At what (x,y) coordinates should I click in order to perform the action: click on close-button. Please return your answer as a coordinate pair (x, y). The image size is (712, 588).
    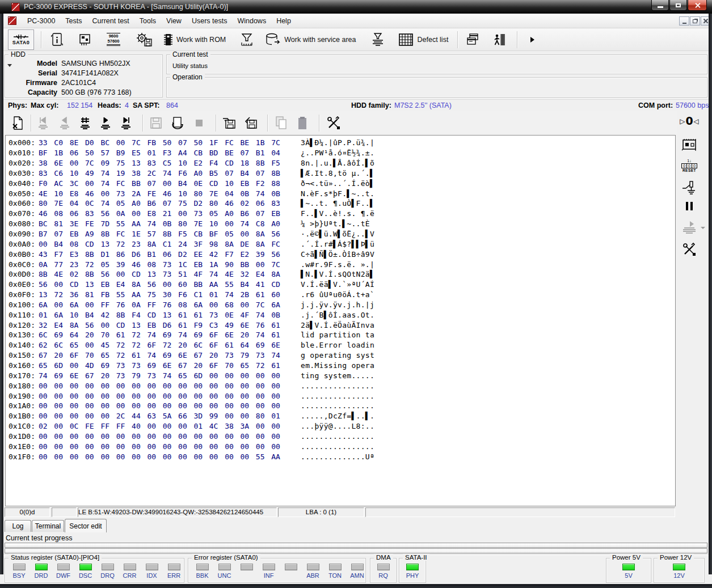
    Looking at the image, I should click on (697, 6).